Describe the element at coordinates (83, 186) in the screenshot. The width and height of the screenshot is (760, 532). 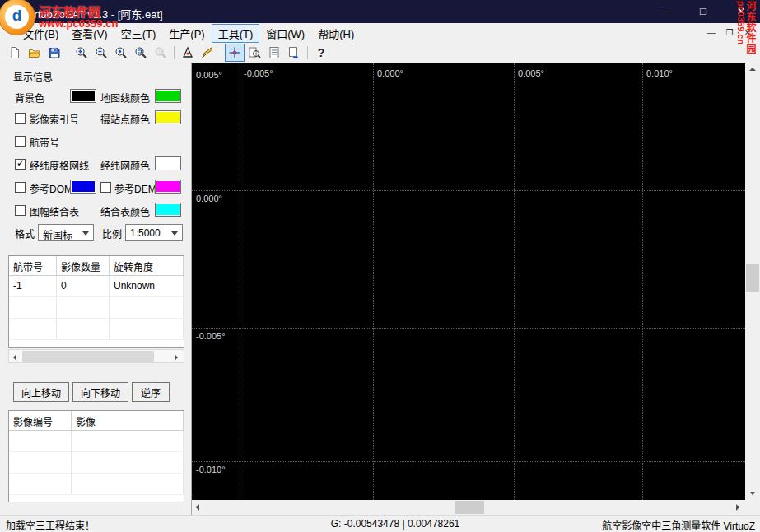
I see `ref-dom-color-swatch` at that location.